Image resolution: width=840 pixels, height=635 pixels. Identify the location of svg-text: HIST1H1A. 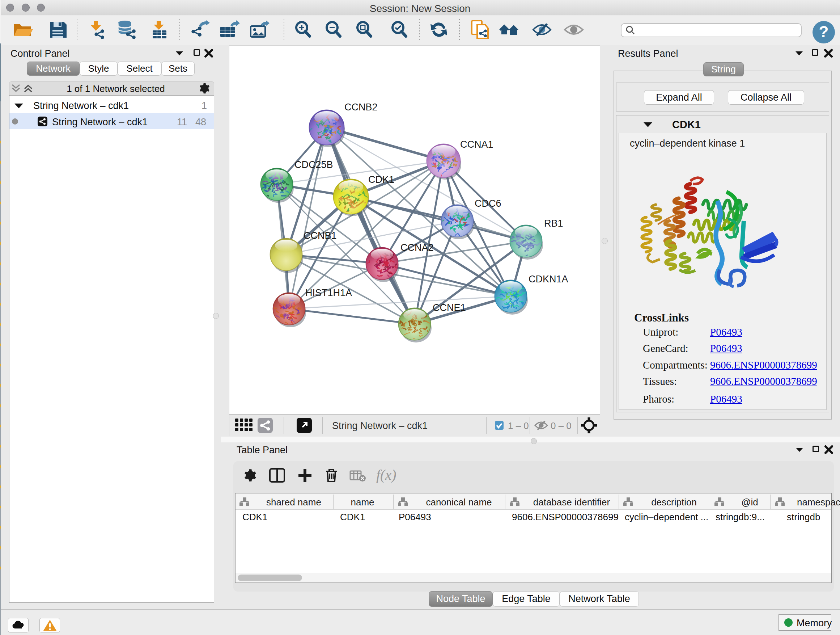
(329, 293).